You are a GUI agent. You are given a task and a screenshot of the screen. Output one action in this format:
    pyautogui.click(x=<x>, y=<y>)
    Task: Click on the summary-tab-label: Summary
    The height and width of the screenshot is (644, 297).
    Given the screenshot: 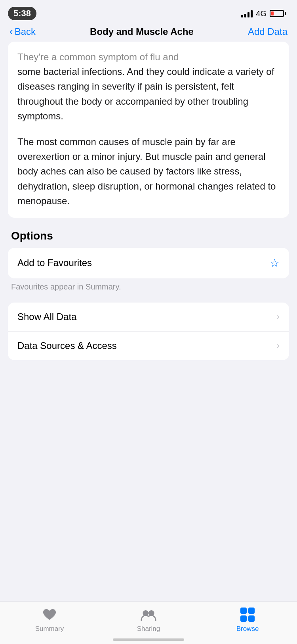 What is the action you would take?
    pyautogui.click(x=50, y=629)
    